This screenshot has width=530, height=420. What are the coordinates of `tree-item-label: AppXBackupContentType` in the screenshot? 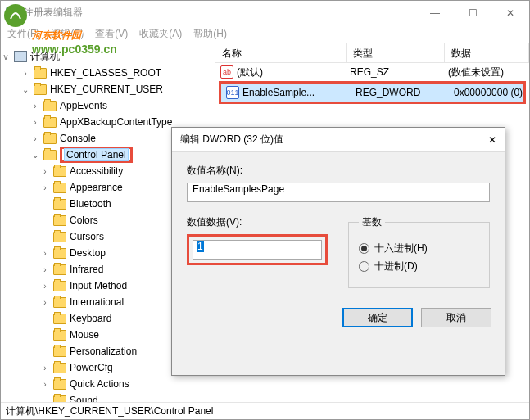 It's located at (116, 122).